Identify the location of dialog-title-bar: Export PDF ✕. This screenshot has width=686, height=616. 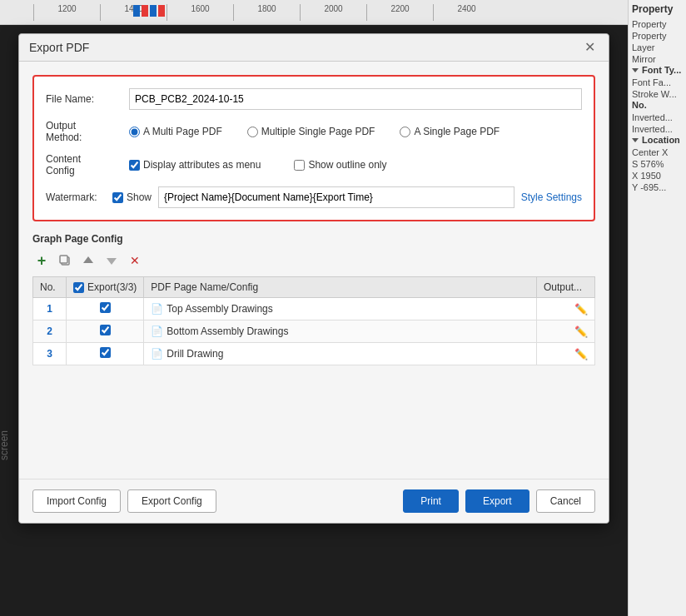
(314, 48).